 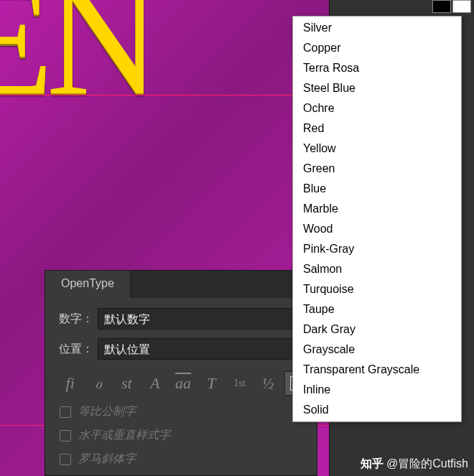 What do you see at coordinates (377, 48) in the screenshot?
I see `menu-item-copper: Copper` at bounding box center [377, 48].